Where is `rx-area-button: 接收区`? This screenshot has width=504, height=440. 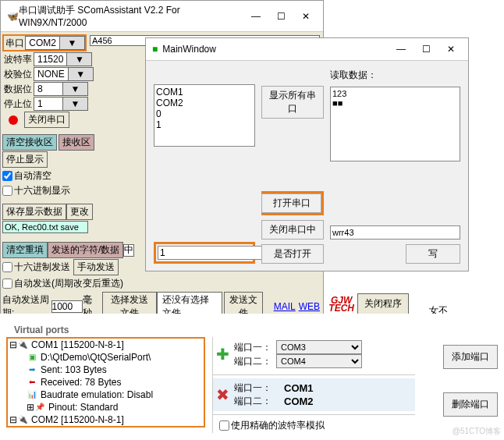 rx-area-button: 接收区 is located at coordinates (76, 142).